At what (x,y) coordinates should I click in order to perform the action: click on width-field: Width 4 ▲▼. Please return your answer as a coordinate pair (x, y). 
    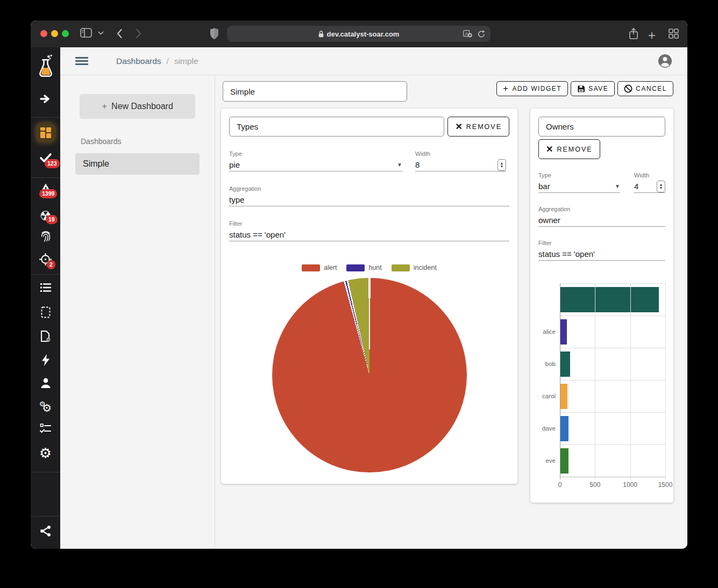
    Looking at the image, I should click on (650, 183).